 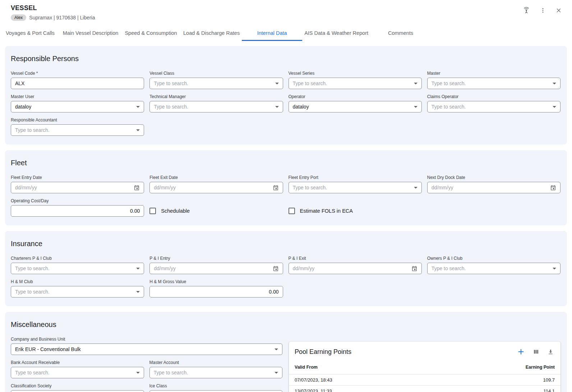 What do you see at coordinates (543, 10) in the screenshot?
I see `kebab-menu-icon` at bounding box center [543, 10].